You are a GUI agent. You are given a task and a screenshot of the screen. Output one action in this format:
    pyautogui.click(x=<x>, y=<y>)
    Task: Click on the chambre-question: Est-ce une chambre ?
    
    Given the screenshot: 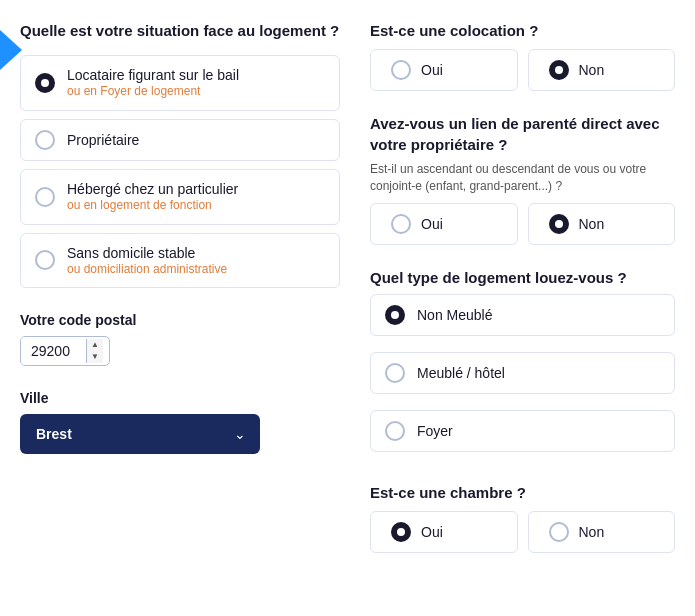 What is the action you would take?
    pyautogui.click(x=522, y=492)
    